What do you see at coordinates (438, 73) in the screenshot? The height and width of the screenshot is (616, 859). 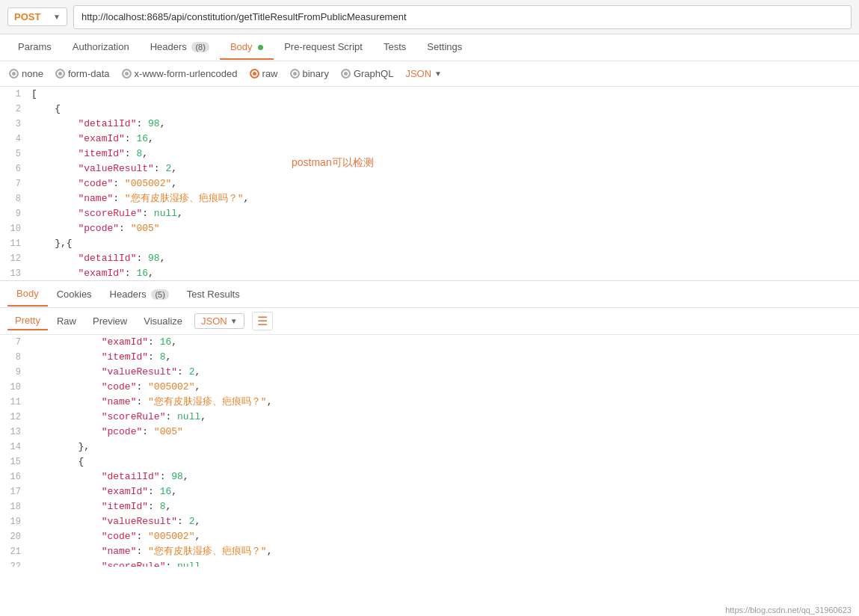 I see `format-arrow: ▼` at bounding box center [438, 73].